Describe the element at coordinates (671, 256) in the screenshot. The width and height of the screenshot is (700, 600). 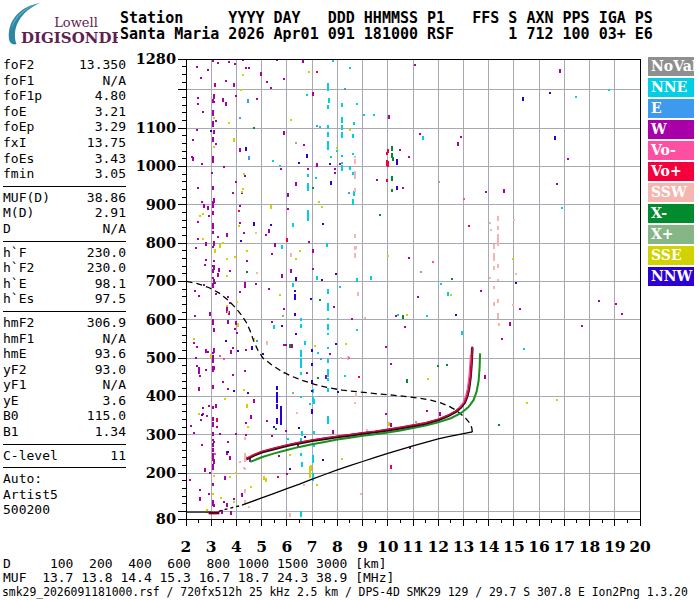
I see `legend-item-SSE: SSE` at that location.